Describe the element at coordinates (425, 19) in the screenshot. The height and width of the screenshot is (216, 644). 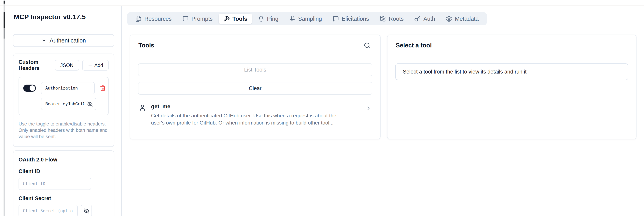
I see `tab-auth: Auth` at that location.